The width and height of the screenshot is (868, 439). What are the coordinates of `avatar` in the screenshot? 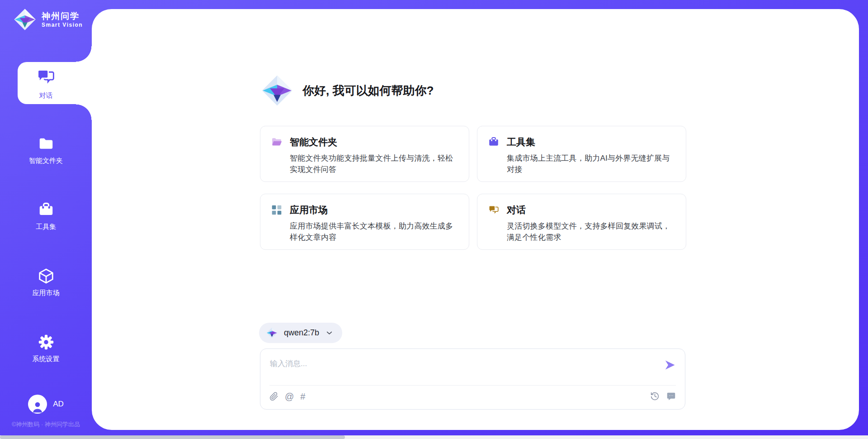 It's located at (38, 404).